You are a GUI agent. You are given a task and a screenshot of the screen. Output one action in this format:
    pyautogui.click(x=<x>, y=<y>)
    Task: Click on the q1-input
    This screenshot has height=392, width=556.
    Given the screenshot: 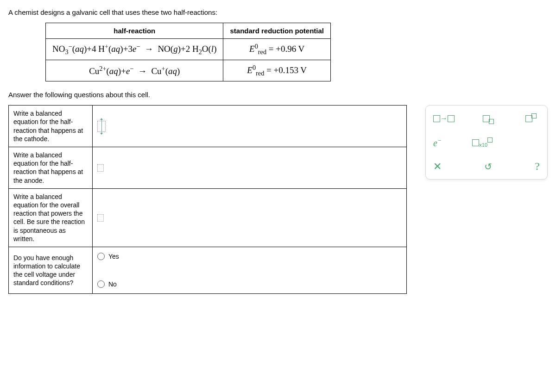 What is the action you would take?
    pyautogui.click(x=250, y=126)
    